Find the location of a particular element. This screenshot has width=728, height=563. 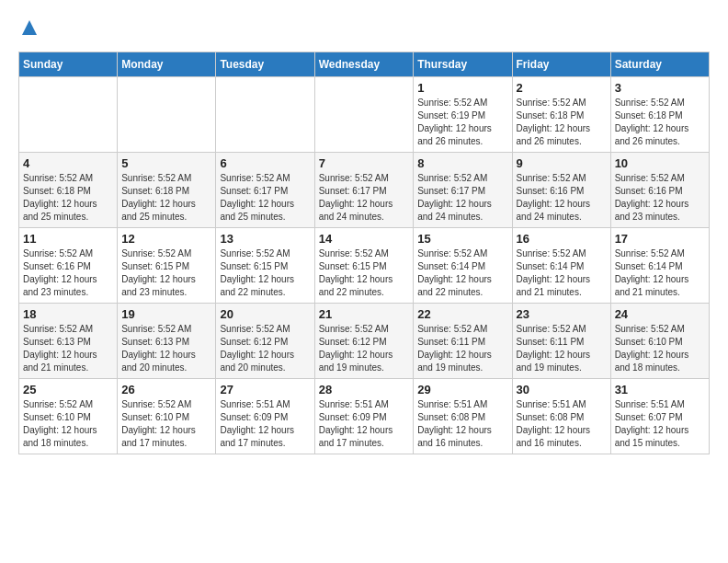

day-number: 25 is located at coordinates (68, 390).